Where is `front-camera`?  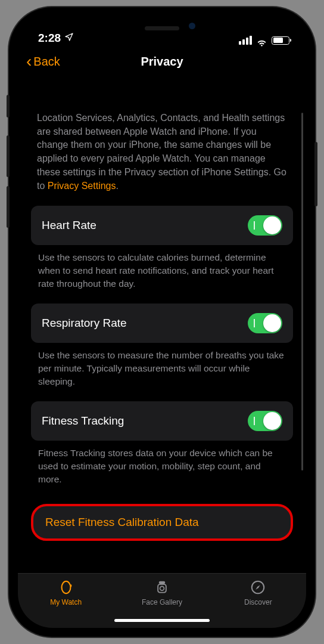
front-camera is located at coordinates (192, 26).